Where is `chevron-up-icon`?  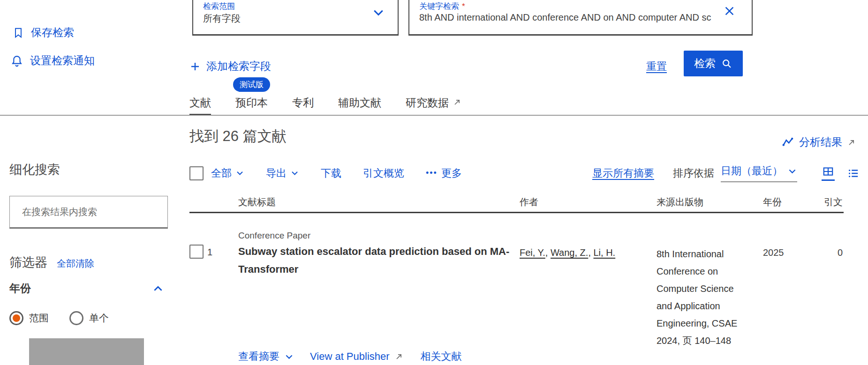 chevron-up-icon is located at coordinates (158, 289).